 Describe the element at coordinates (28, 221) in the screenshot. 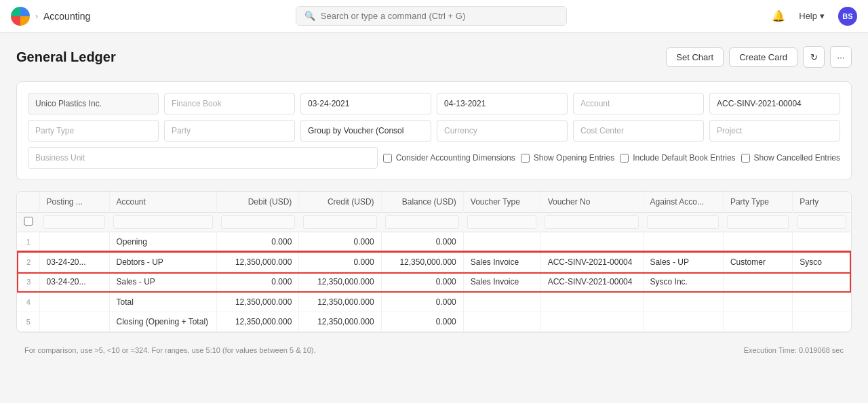

I see `select-all-checkbox` at that location.